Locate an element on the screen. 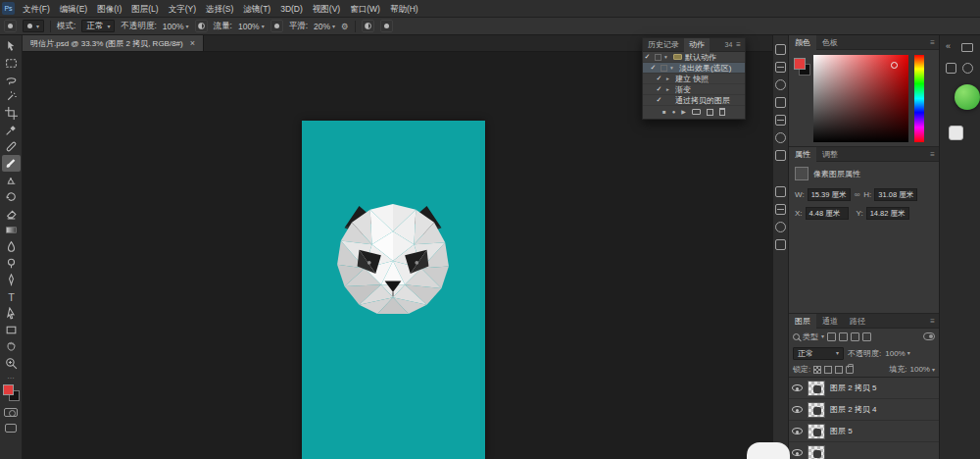  filter-pixel-icon is located at coordinates (831, 337).